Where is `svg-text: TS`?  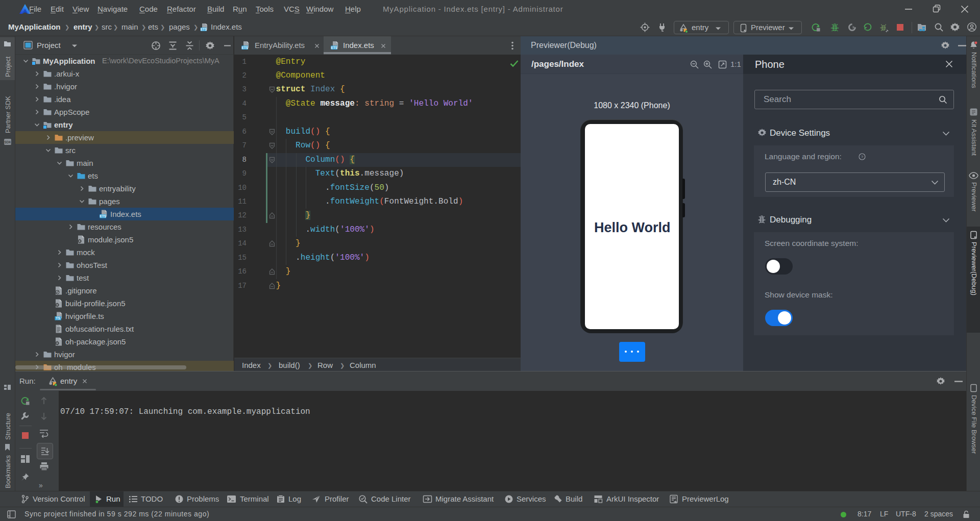
svg-text: TS is located at coordinates (58, 318).